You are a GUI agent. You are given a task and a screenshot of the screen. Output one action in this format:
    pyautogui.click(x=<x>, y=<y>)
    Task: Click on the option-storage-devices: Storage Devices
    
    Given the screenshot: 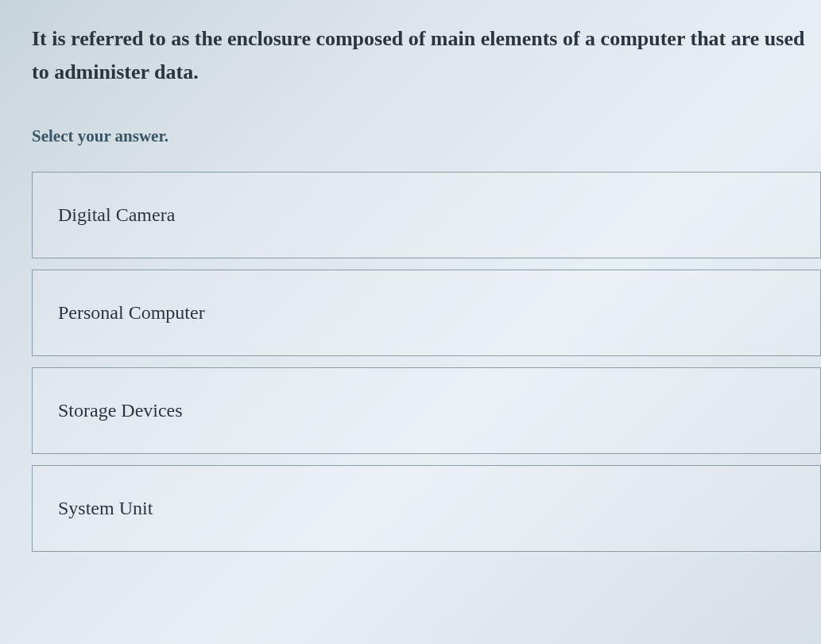 What is the action you would take?
    pyautogui.click(x=426, y=410)
    